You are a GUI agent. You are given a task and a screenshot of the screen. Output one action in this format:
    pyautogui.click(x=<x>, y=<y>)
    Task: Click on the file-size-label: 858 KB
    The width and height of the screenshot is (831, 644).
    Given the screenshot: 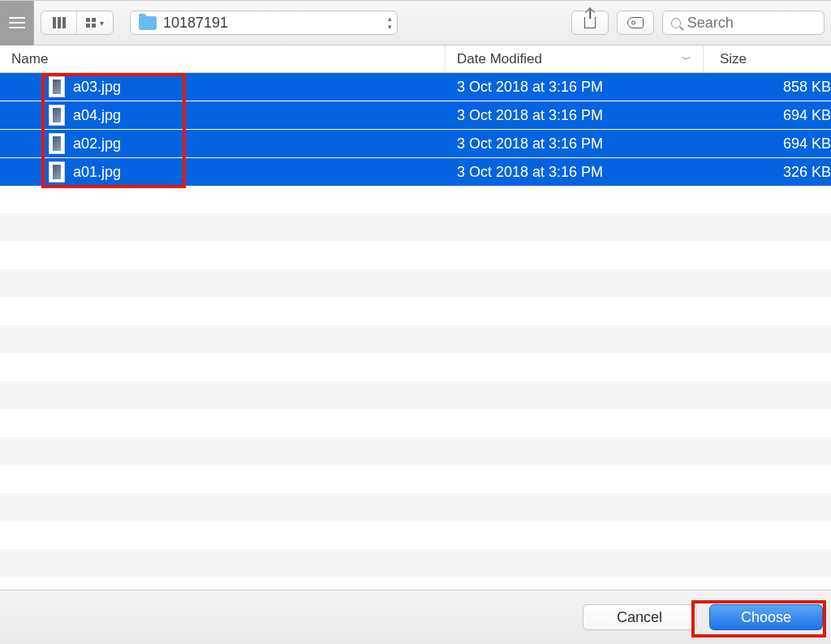 What is the action you would take?
    pyautogui.click(x=807, y=87)
    